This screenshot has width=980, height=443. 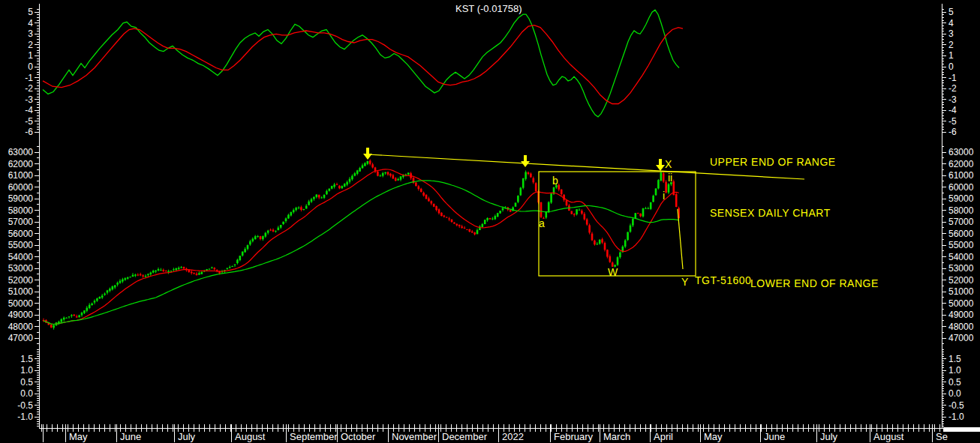 What do you see at coordinates (669, 164) in the screenshot?
I see `wave-label-X: X` at bounding box center [669, 164].